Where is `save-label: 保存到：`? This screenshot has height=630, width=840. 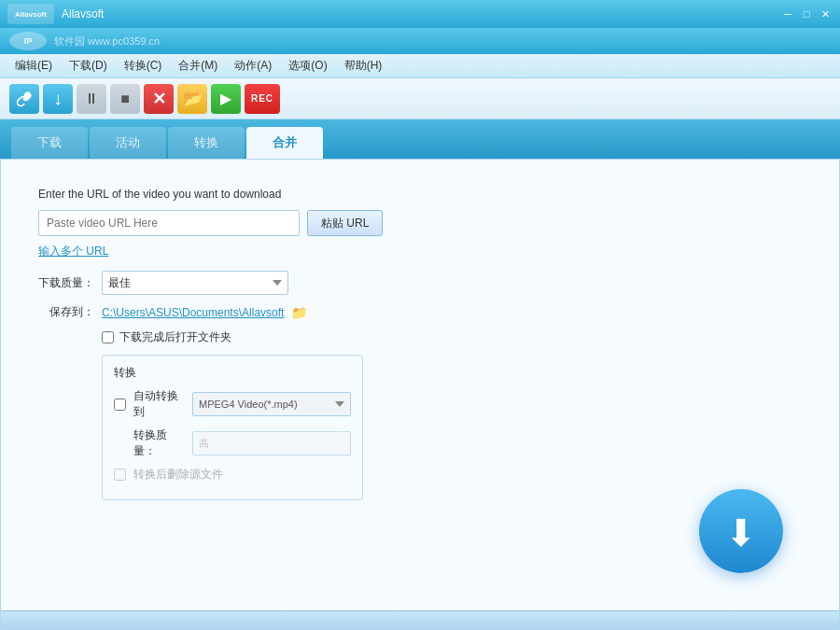
save-label: 保存到： is located at coordinates (66, 312).